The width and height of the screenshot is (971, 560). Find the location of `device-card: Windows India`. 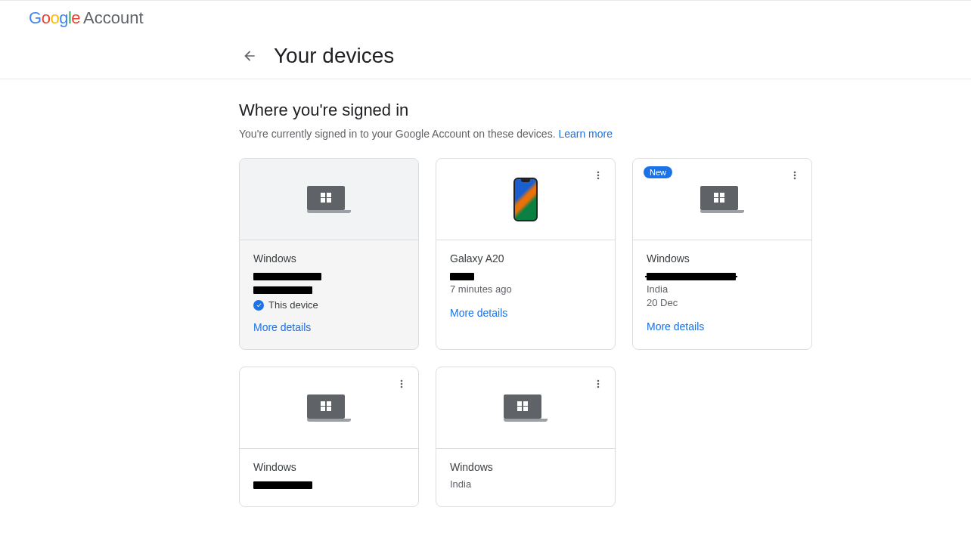

device-card: Windows India is located at coordinates (526, 437).